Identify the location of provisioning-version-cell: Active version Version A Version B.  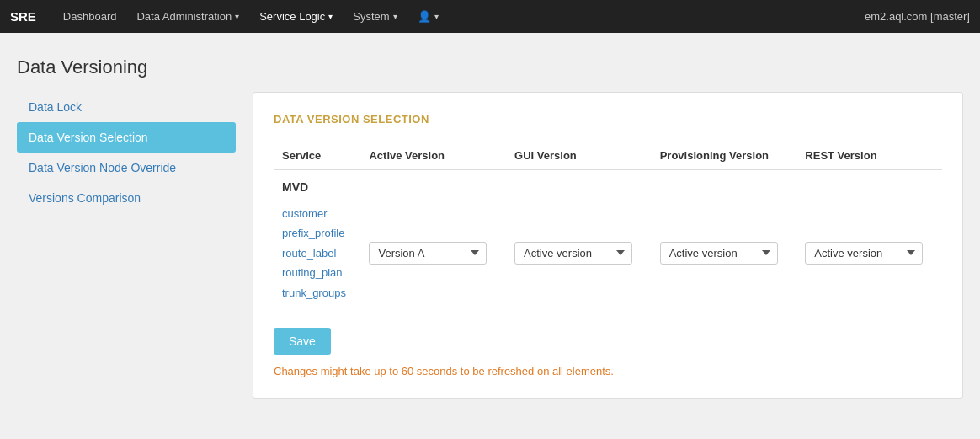
(724, 253).